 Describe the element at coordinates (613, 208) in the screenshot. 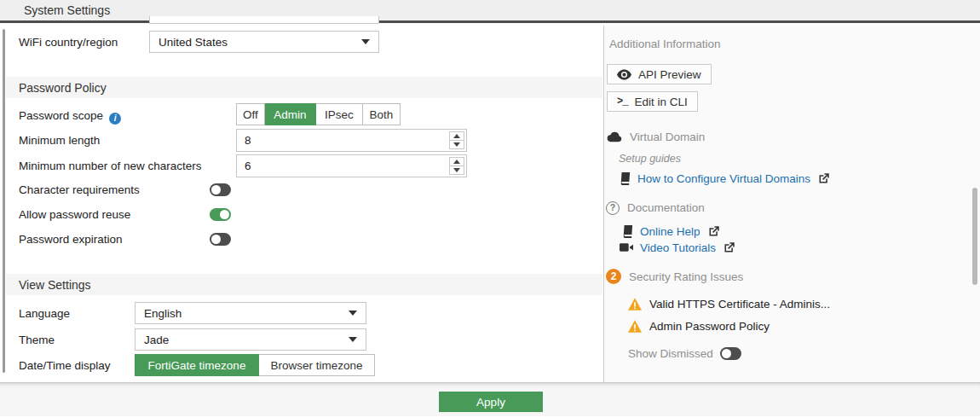

I see `question-icon: ?` at that location.